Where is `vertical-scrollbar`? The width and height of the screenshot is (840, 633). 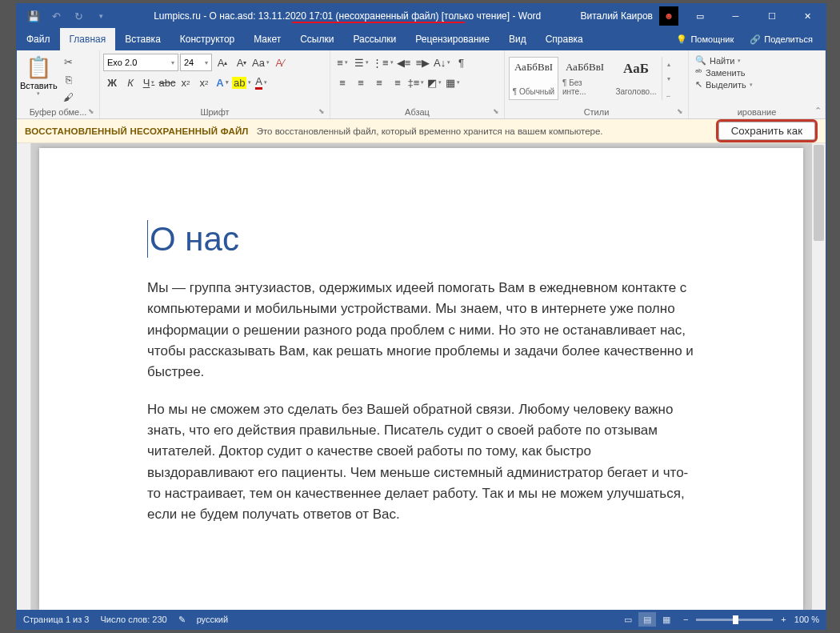
vertical-scrollbar is located at coordinates (819, 376).